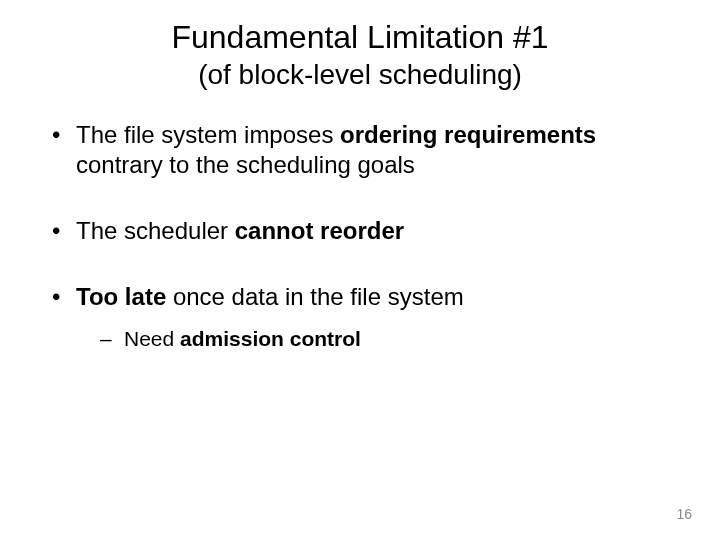  I want to click on slide-title: Fundamental Limitation #1, so click(360, 37).